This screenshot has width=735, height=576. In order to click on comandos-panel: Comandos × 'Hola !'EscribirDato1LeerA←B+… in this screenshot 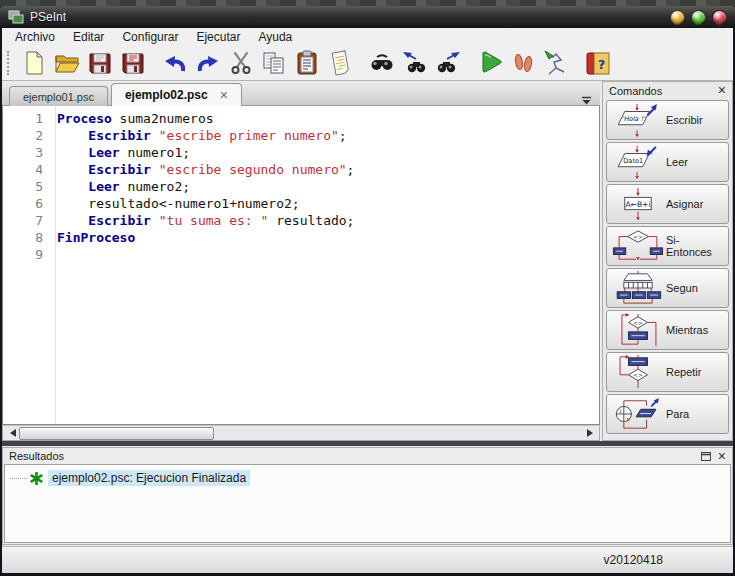, I will do `click(668, 261)`.